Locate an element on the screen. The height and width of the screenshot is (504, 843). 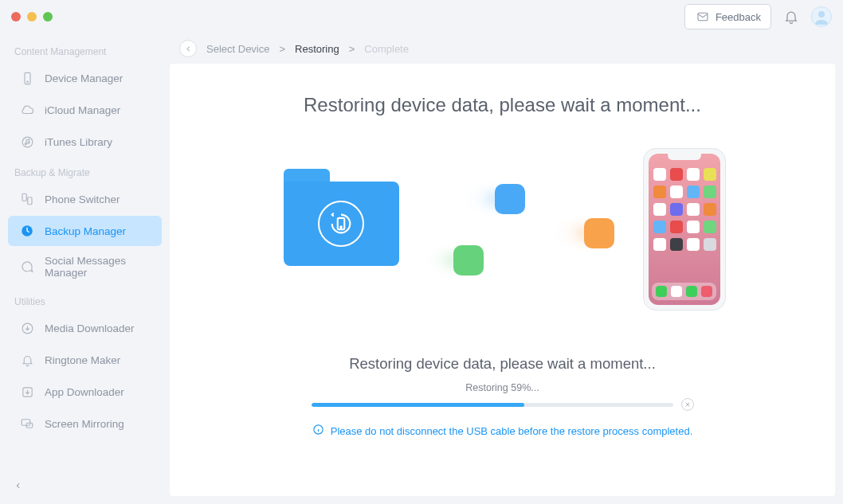
clock-icon is located at coordinates (27, 231).